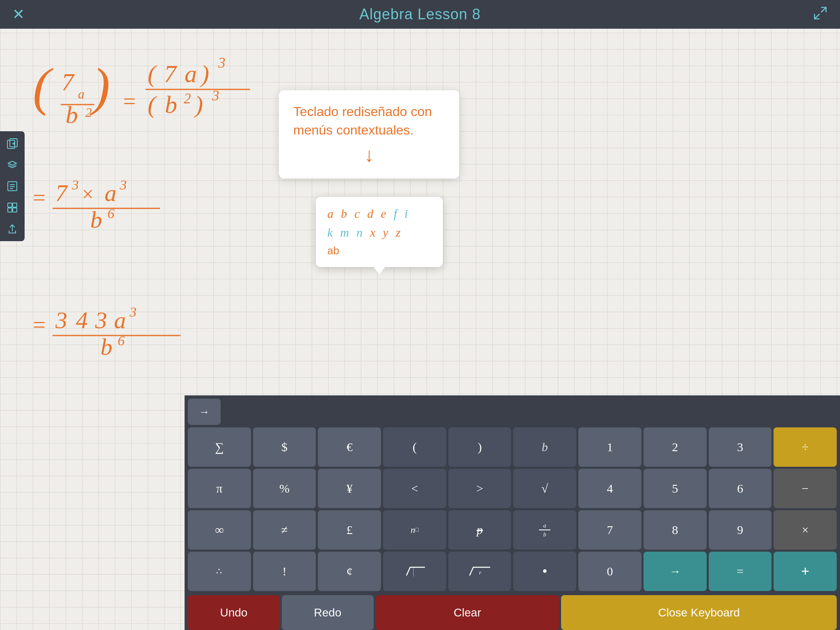  I want to click on top-bar: ✕ Algebra Lesson 8, so click(420, 14).